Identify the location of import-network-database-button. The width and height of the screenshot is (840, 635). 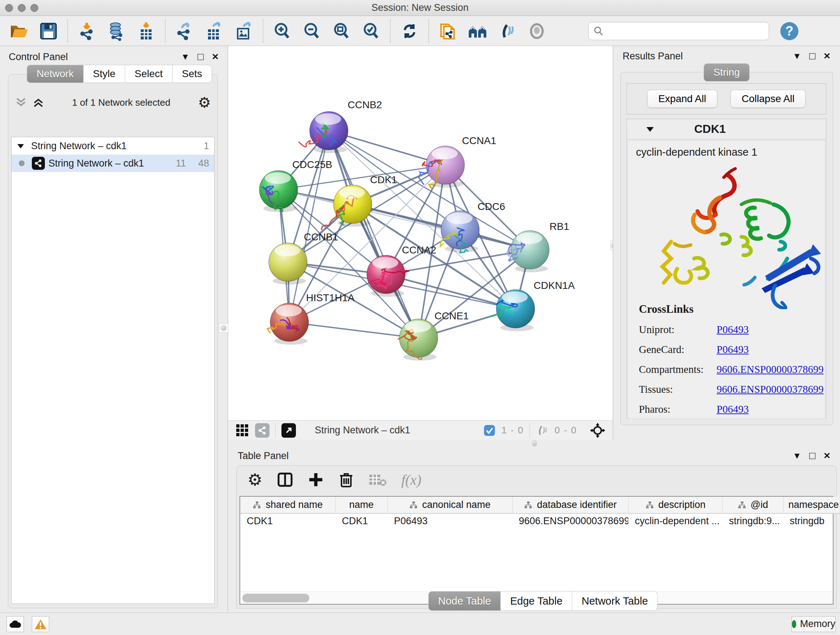
(116, 31).